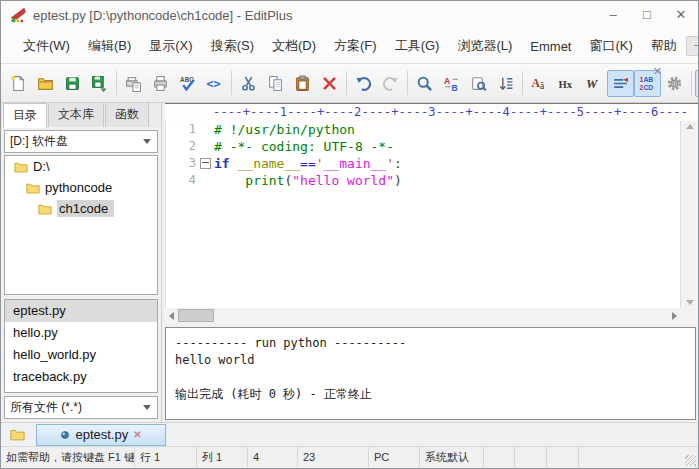 The width and height of the screenshot is (699, 469). What do you see at coordinates (394, 458) in the screenshot?
I see `status-cell-5: PC` at bounding box center [394, 458].